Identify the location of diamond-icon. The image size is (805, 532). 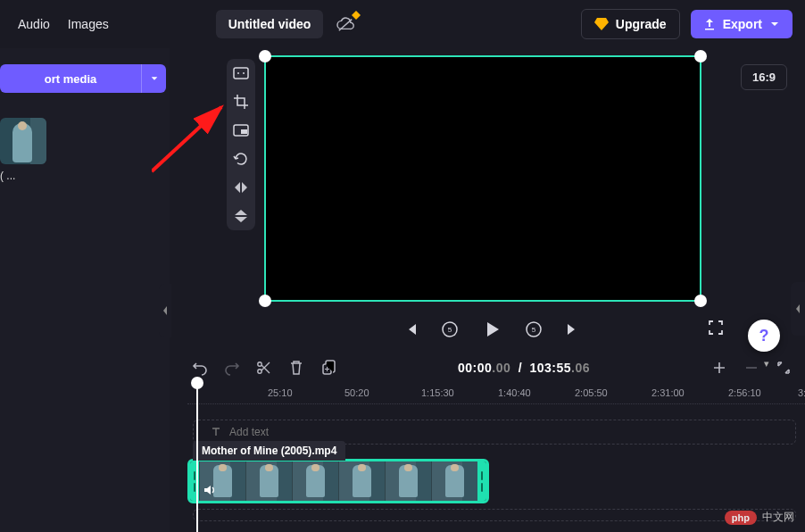
(602, 24).